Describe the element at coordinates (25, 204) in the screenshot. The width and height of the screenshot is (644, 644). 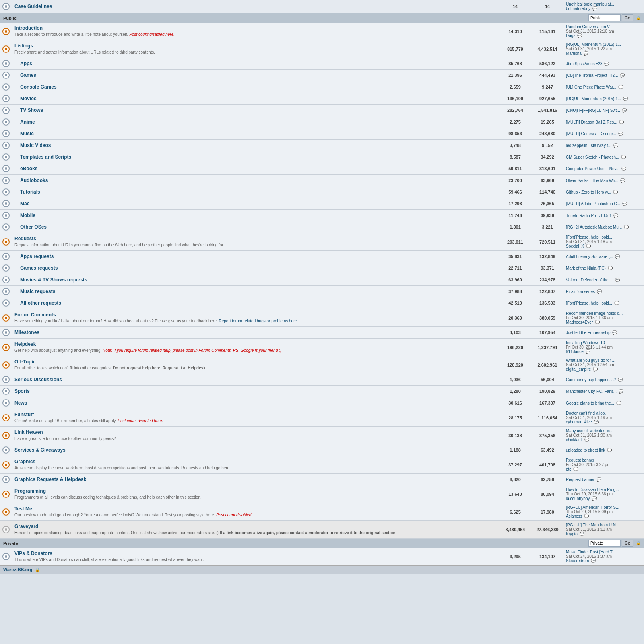
I see `forum-name-link: Mac` at that location.